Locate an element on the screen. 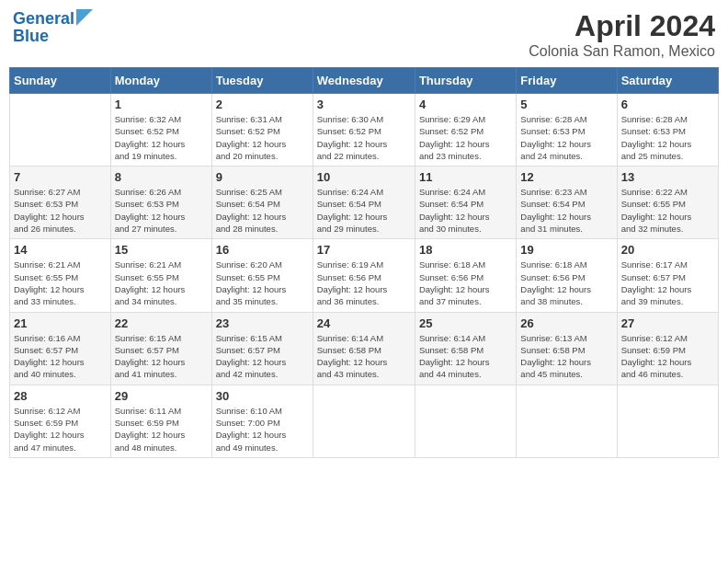  day-number: 26 is located at coordinates (566, 324).